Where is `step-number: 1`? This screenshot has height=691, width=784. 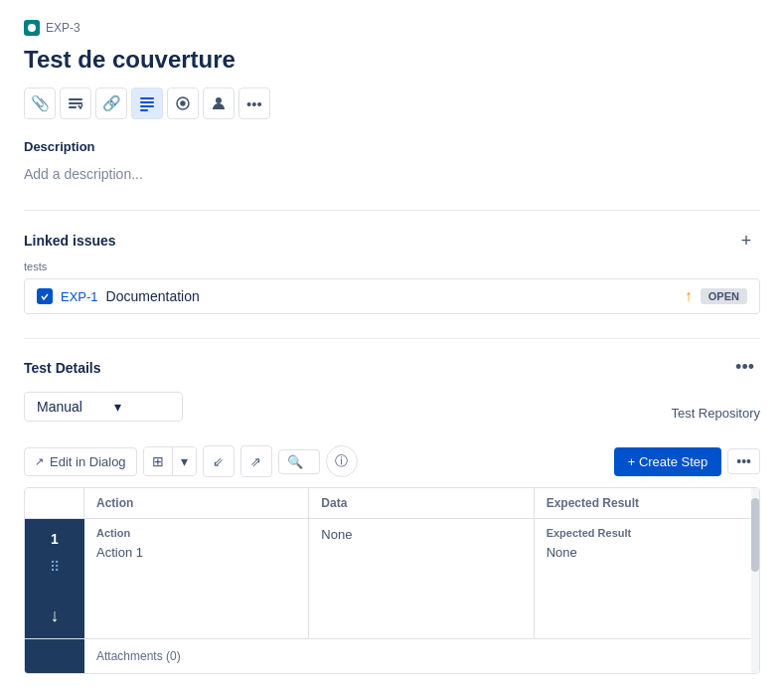 step-number: 1 is located at coordinates (55, 539).